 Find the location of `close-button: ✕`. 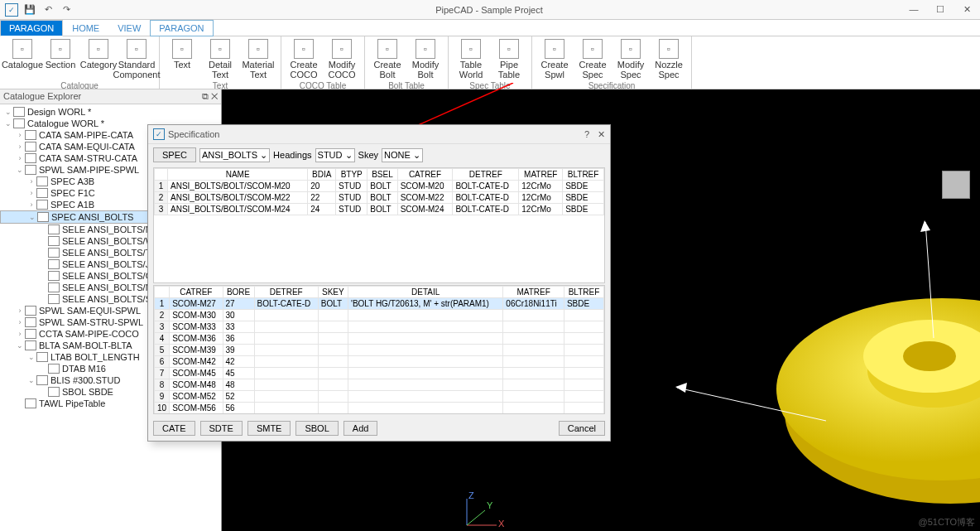

close-button: ✕ is located at coordinates (967, 10).